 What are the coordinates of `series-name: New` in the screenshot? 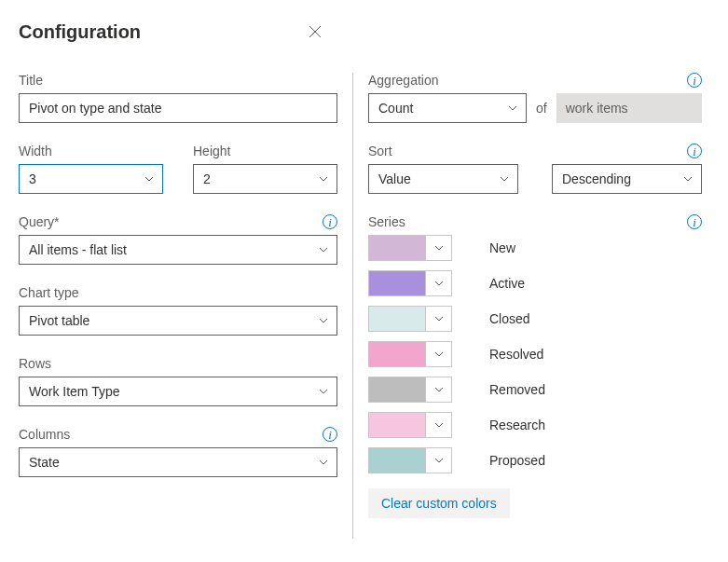 It's located at (502, 248).